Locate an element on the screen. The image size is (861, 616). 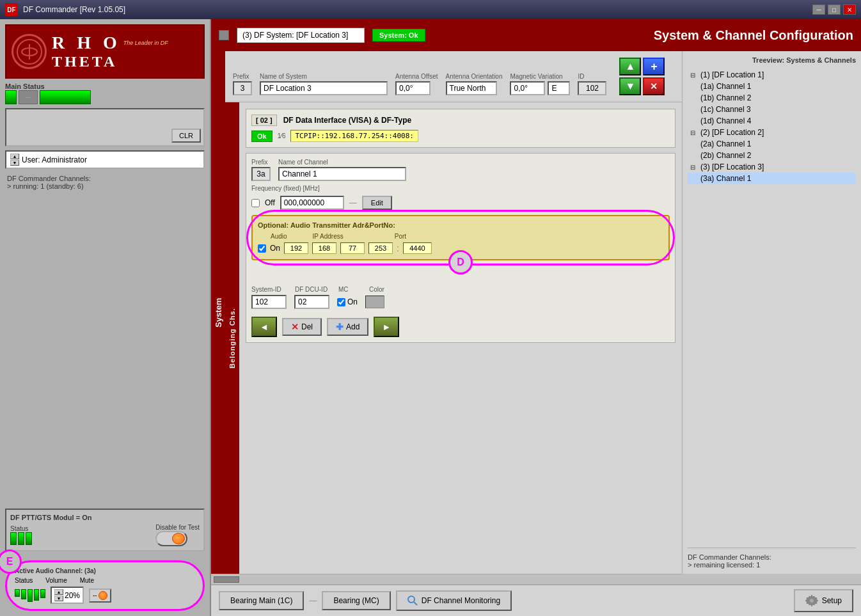
forward-button: ► is located at coordinates (386, 327).